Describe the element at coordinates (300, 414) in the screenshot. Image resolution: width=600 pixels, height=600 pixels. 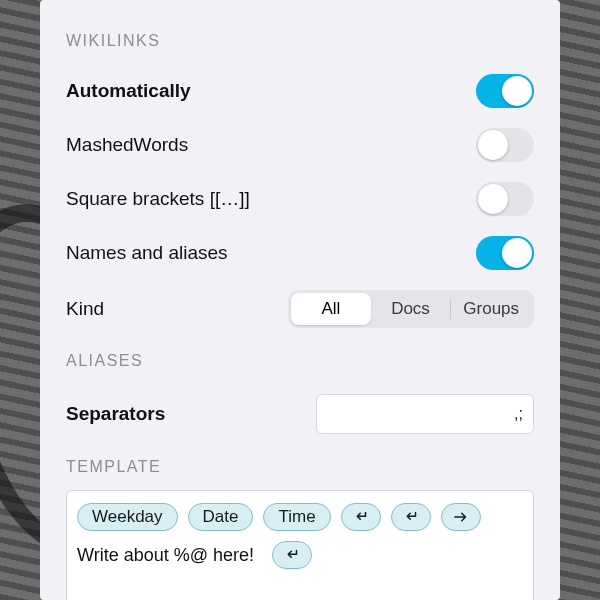
I see `row-separators: Separators ,;` at that location.